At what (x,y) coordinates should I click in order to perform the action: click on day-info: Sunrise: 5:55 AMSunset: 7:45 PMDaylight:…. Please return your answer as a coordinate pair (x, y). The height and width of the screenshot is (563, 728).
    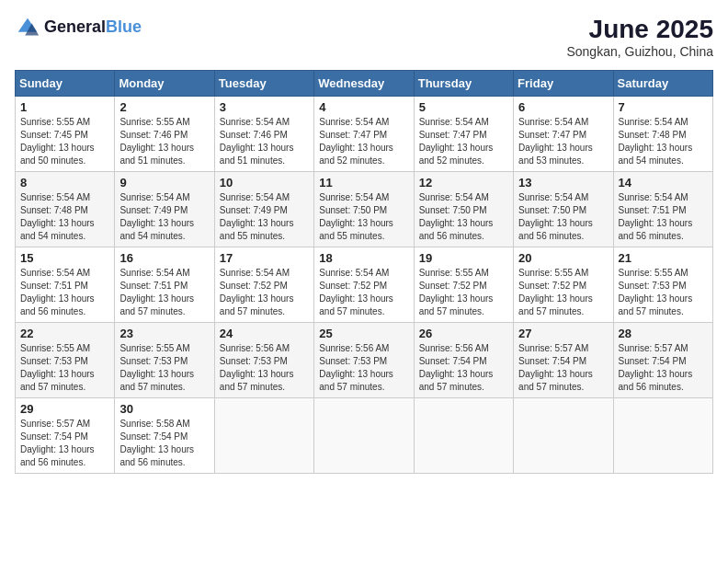
    Looking at the image, I should click on (57, 142).